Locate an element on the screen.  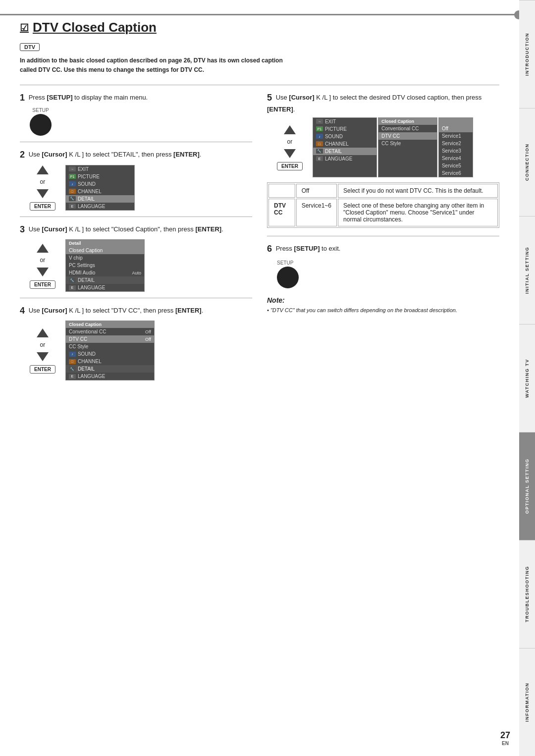
checkbox-icon: ☑ is located at coordinates (24, 28).